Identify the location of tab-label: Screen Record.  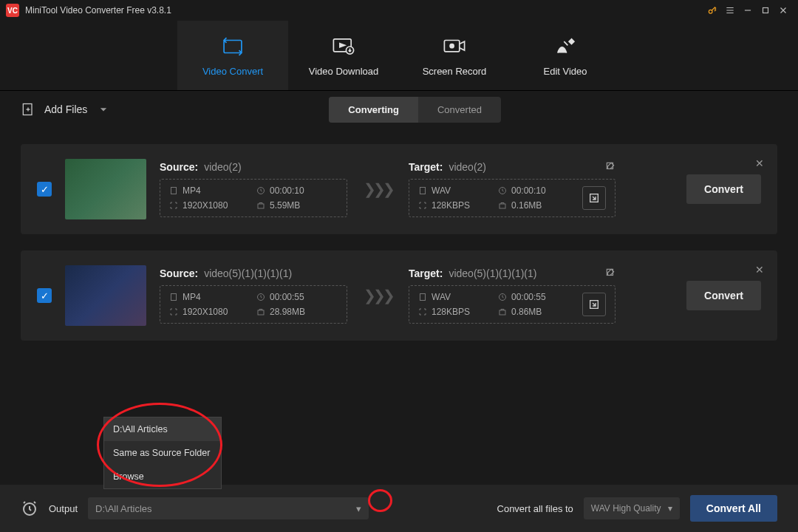
(455, 71).